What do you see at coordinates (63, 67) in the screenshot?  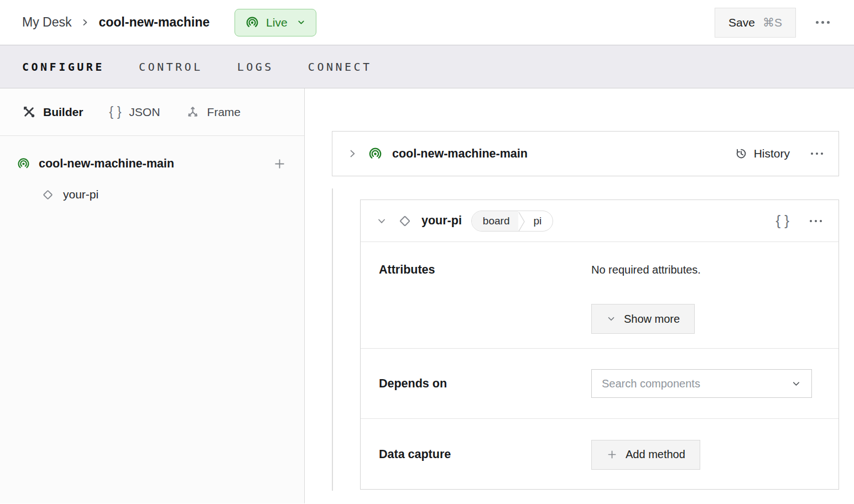 I see `tab-configure: CONFIGURE` at bounding box center [63, 67].